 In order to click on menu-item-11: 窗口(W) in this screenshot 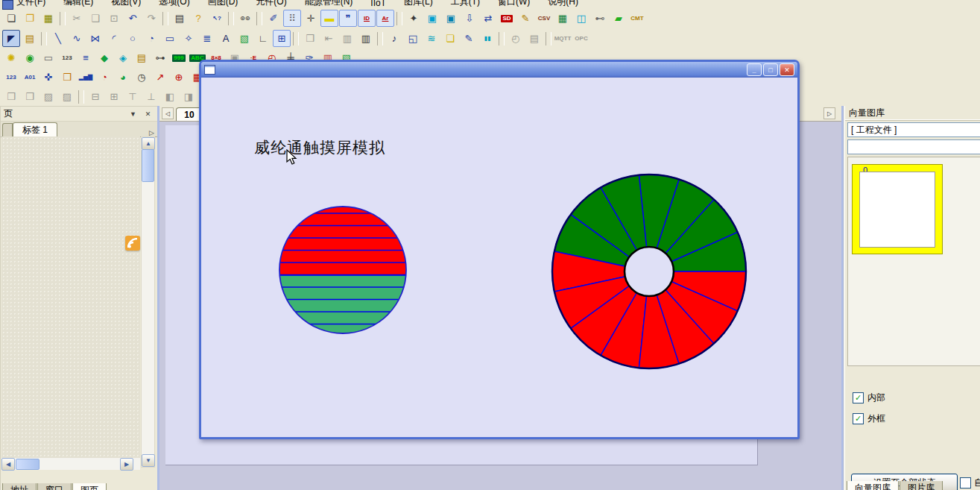, I will do `click(514, 4)`.